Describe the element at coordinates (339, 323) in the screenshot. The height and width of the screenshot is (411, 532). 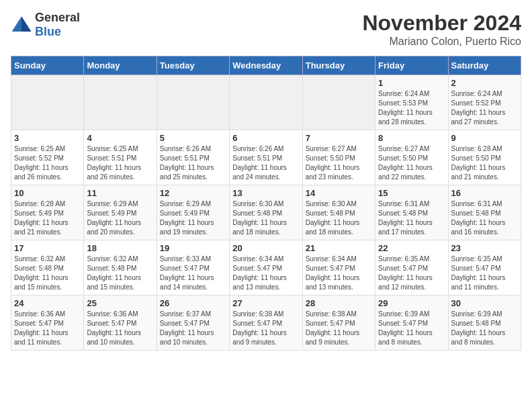
I see `calendar-cell: 28Sunrise: 6:38 AM Sunset: 5:47 PM Dayli…` at that location.